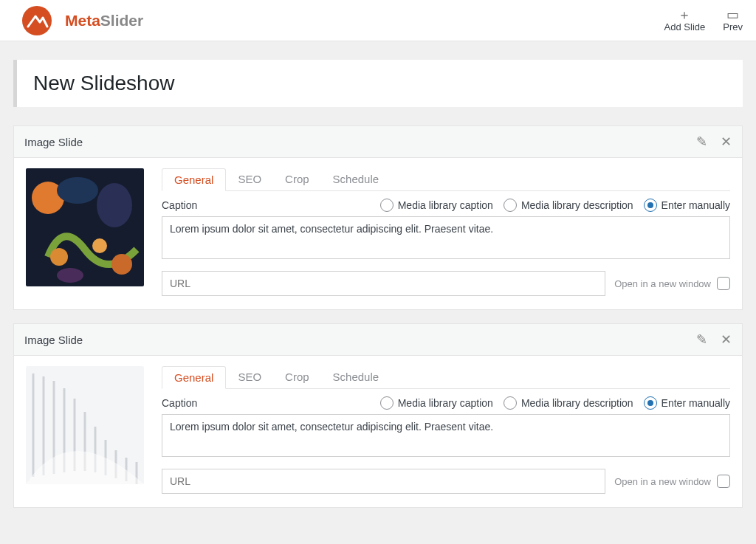  I want to click on brand: MetaSlider, so click(83, 21).